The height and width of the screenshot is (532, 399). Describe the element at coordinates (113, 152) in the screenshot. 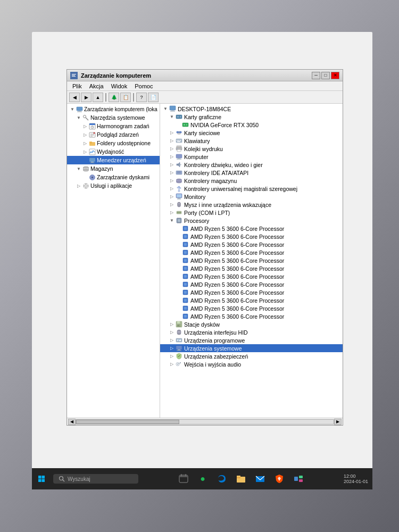

I see `tree-item-wydajnosc: ▷ Wydajność` at that location.